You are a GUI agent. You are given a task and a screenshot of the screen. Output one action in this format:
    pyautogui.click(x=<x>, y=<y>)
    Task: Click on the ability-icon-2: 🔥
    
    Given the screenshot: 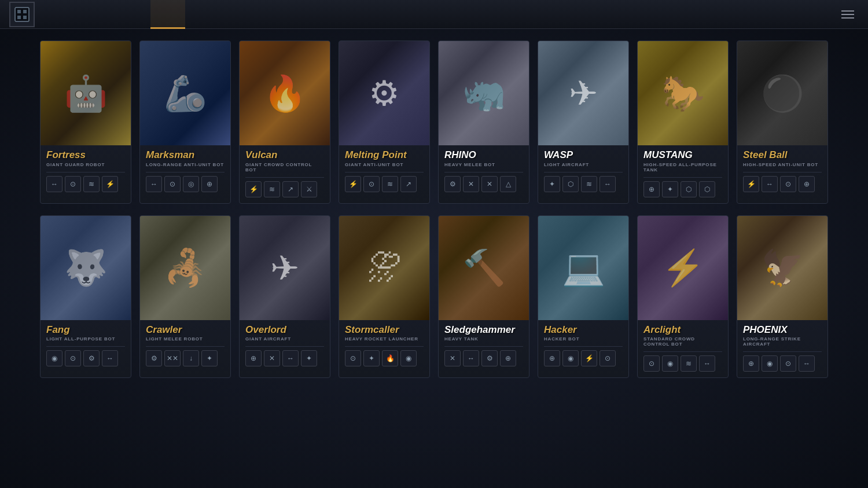 What is the action you would take?
    pyautogui.click(x=390, y=358)
    